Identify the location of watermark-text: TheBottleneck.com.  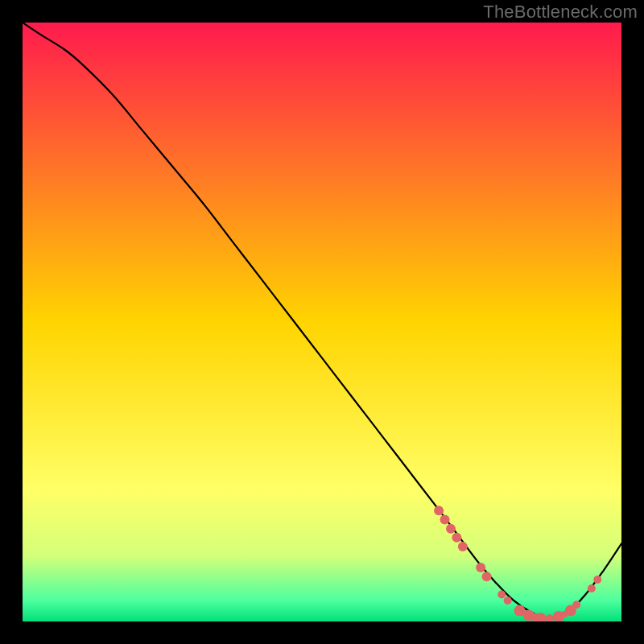
(560, 12).